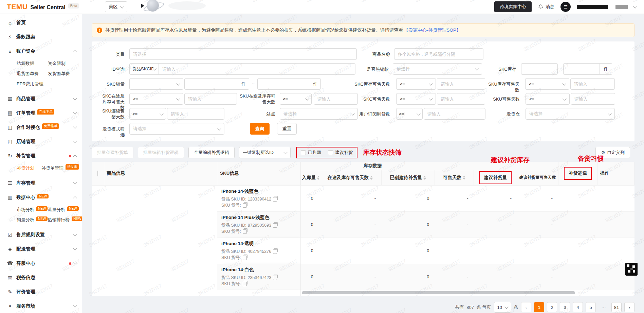  Describe the element at coordinates (439, 54) in the screenshot. I see `product-name-input` at that location.